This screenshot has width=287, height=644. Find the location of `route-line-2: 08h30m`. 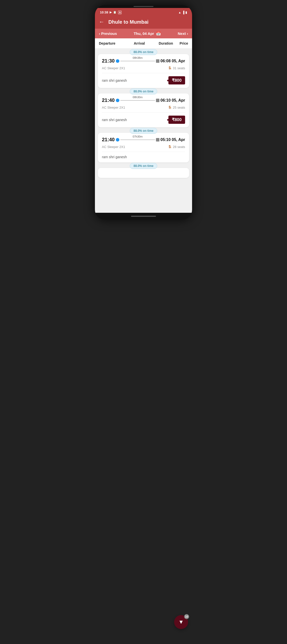

route-line-2: 08h30m is located at coordinates (138, 100).